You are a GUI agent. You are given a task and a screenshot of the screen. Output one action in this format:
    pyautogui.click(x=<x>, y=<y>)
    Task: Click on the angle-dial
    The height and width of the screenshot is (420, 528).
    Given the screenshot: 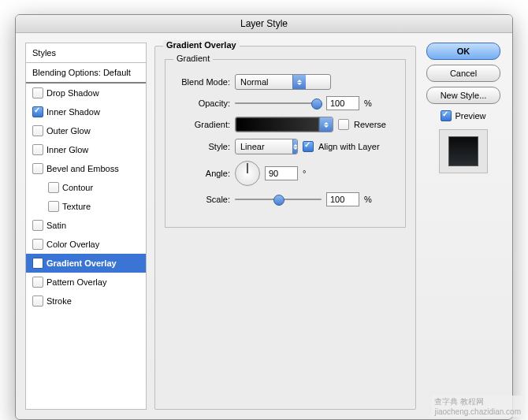 What is the action you would take?
    pyautogui.click(x=247, y=173)
    